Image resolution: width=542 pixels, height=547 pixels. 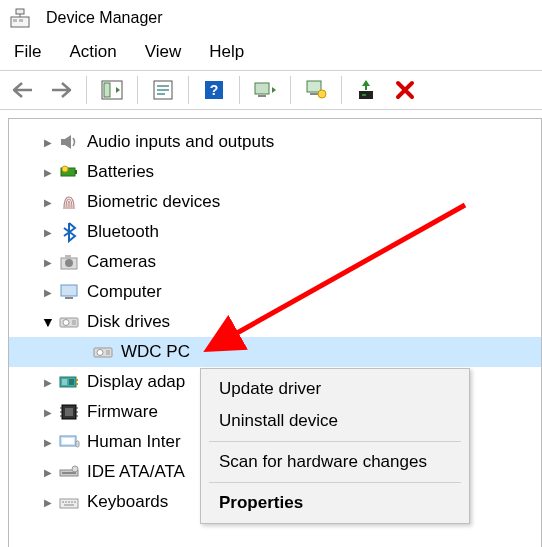 I want to click on tree-label: Computer, so click(x=124, y=292).